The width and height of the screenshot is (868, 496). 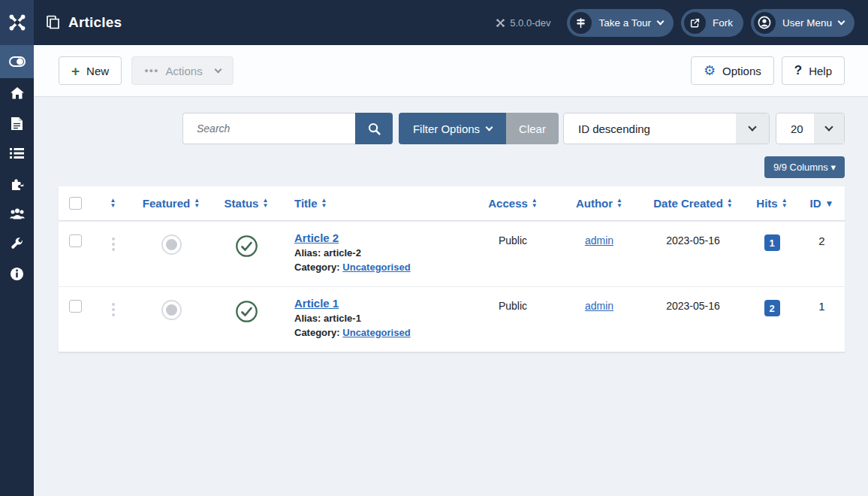 What do you see at coordinates (813, 71) in the screenshot?
I see `help-button: ? Help` at bounding box center [813, 71].